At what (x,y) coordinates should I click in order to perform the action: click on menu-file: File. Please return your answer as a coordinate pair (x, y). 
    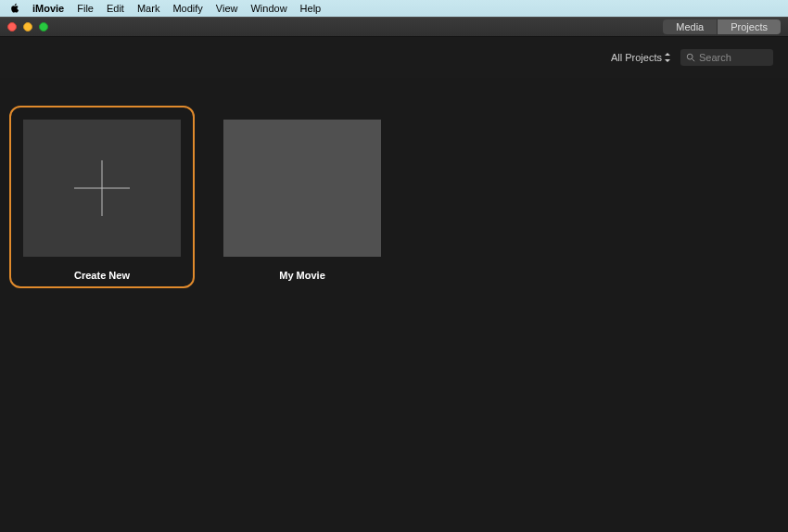
    Looking at the image, I should click on (85, 8).